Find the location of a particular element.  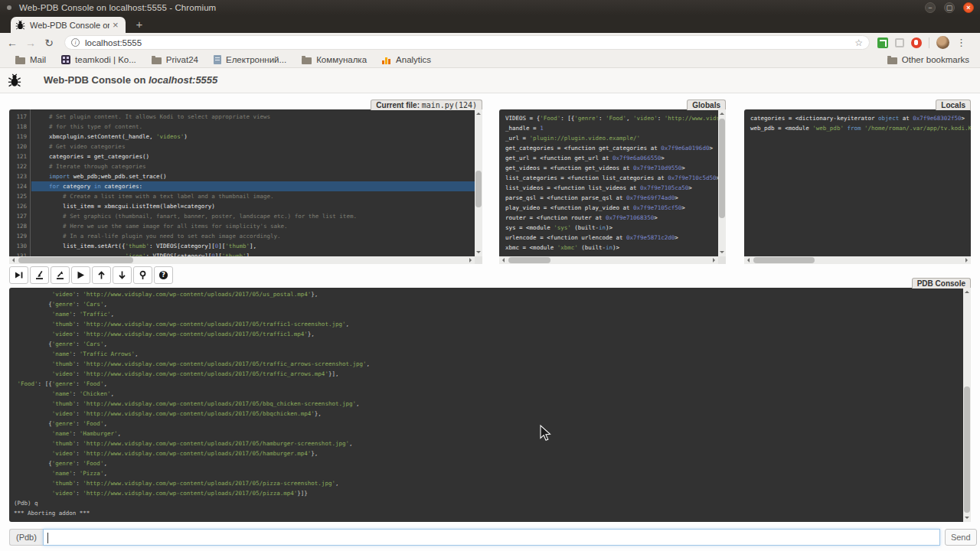

global-variable-line: get_categories = <function get_categorie… is located at coordinates (612, 148).